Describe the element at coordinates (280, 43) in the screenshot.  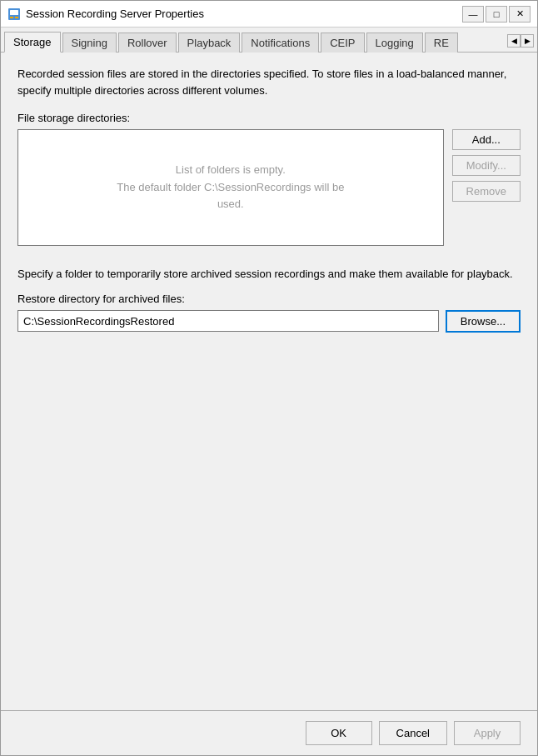
I see `tab-notifications: Notifications` at that location.